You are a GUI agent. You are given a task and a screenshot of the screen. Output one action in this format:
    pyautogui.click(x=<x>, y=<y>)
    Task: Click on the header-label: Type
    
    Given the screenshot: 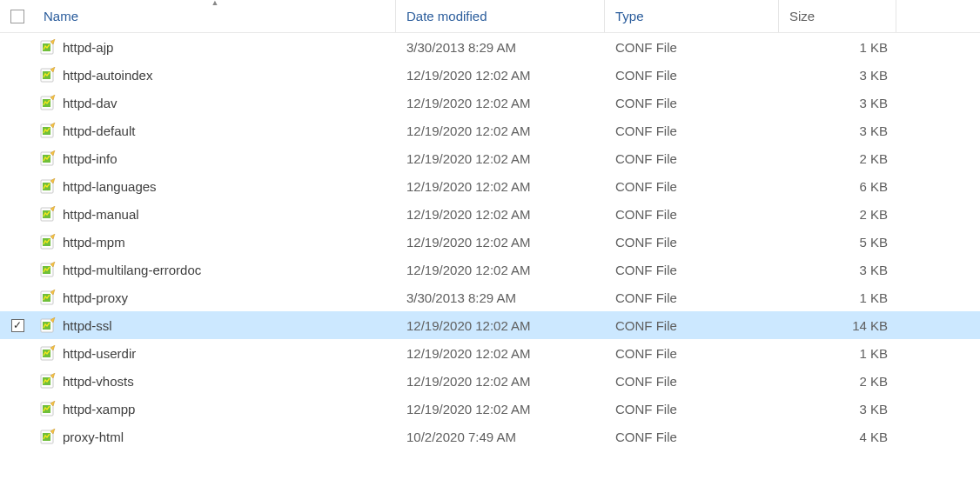 What is the action you would take?
    pyautogui.click(x=630, y=16)
    